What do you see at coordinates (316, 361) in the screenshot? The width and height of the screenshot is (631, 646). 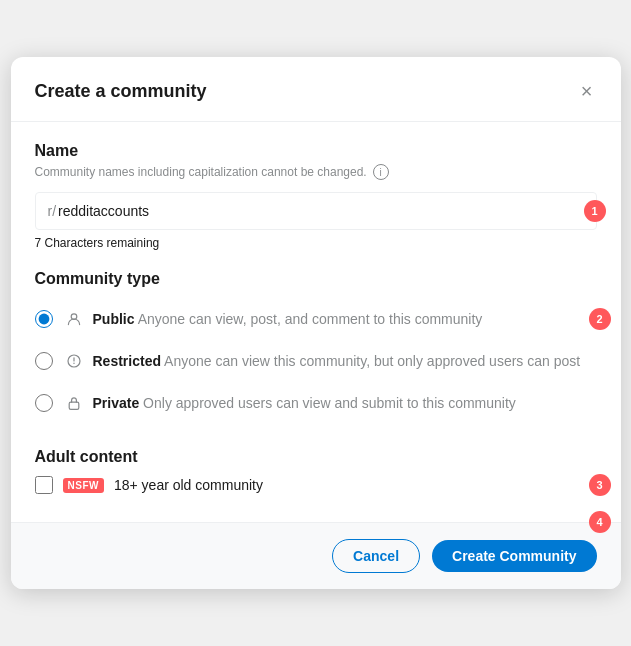 I see `radio-option-restricted: Restricted Anyone can view this communit…` at bounding box center [316, 361].